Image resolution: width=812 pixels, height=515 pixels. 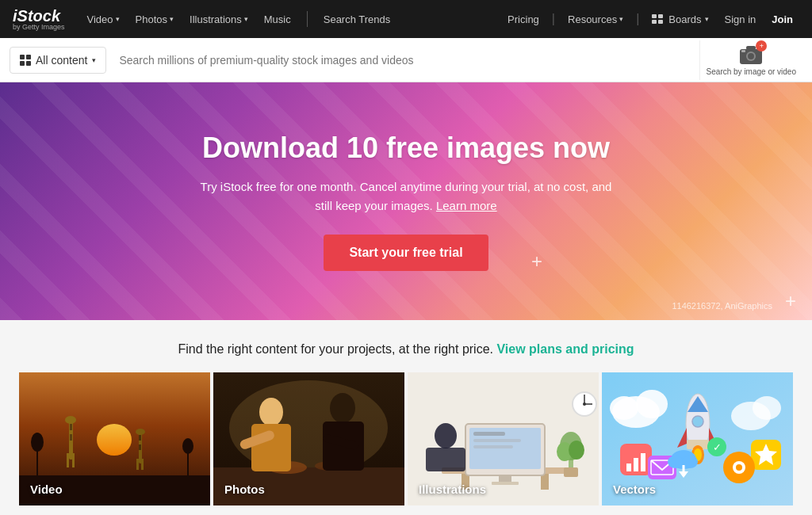 What do you see at coordinates (761, 46) in the screenshot?
I see `notification-badge: +` at bounding box center [761, 46].